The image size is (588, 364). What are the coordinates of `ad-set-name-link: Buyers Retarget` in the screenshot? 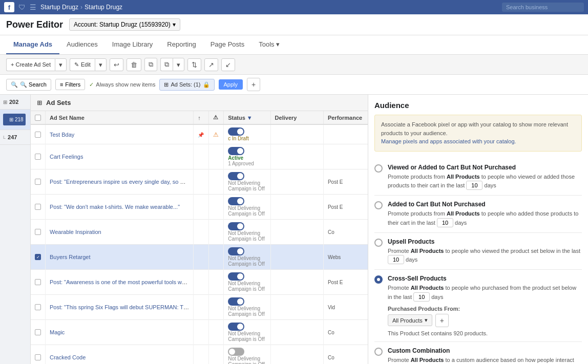 It's located at (70, 257).